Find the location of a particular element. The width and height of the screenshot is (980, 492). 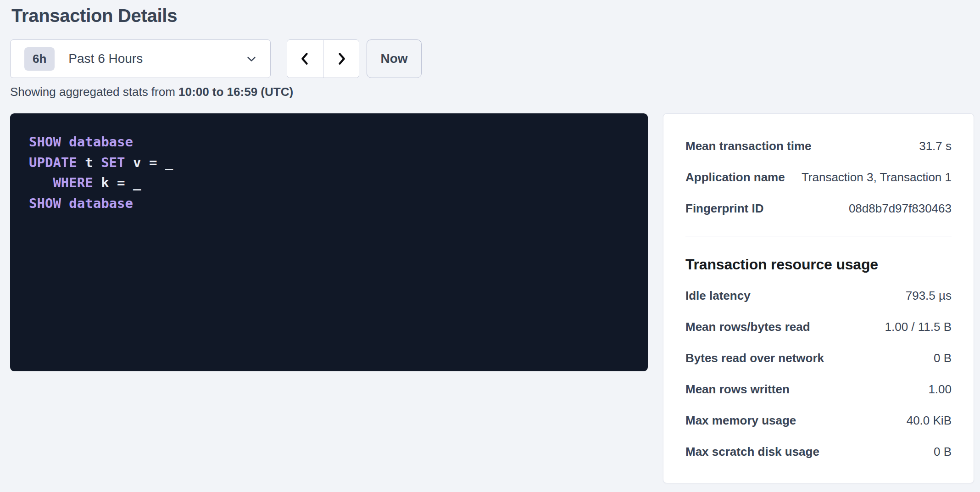

stat-row-bytes-read-over-network: Bytes read over network 0 B is located at coordinates (819, 358).